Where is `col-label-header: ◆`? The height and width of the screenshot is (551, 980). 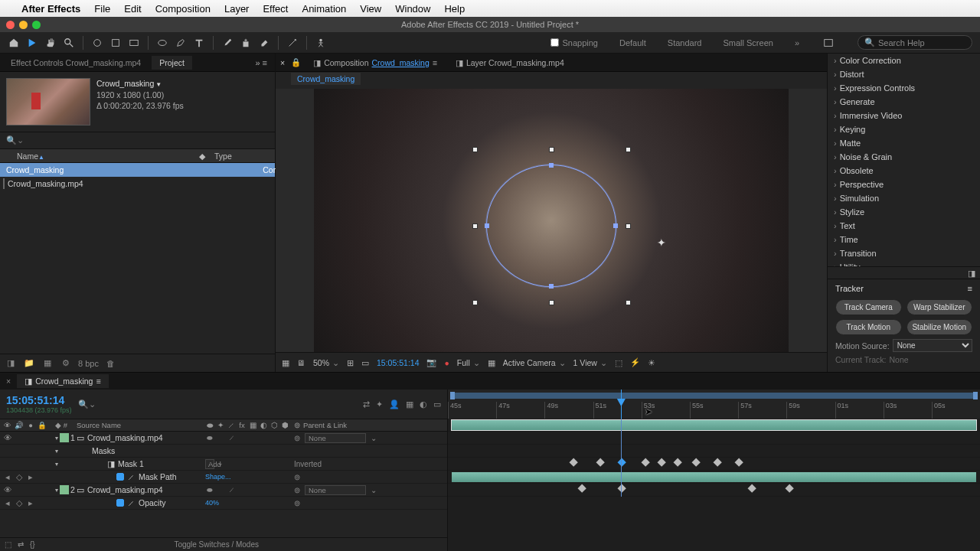
col-label-header: ◆ is located at coordinates (207, 156).